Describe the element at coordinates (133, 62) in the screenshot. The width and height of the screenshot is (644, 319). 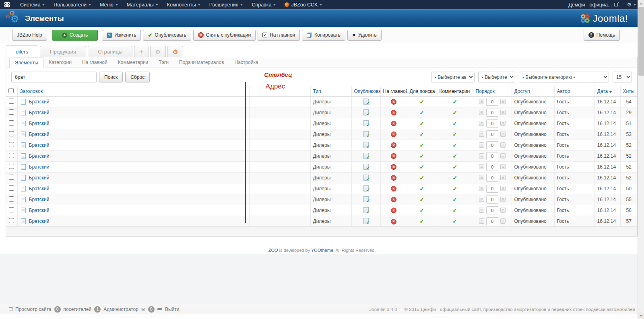
I see `subtab-comments: Комментарии` at that location.